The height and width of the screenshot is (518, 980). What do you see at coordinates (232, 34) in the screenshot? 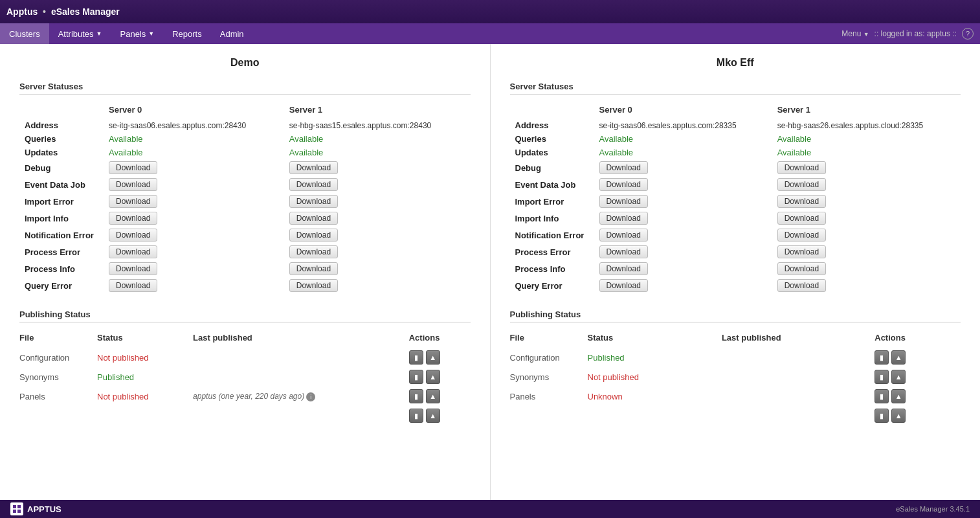
I see `nav-admin: Admin` at bounding box center [232, 34].